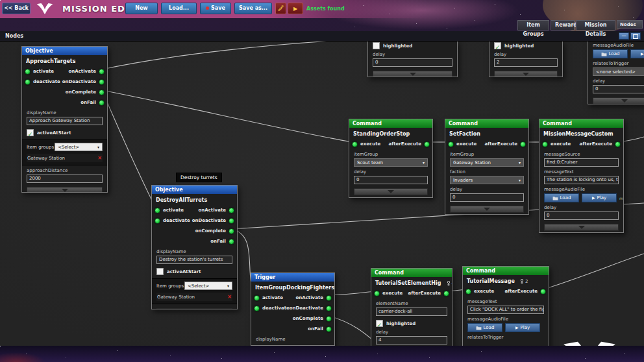 This screenshot has height=362, width=644. What do you see at coordinates (230, 297) in the screenshot?
I see `remove-icon: ×` at bounding box center [230, 297].